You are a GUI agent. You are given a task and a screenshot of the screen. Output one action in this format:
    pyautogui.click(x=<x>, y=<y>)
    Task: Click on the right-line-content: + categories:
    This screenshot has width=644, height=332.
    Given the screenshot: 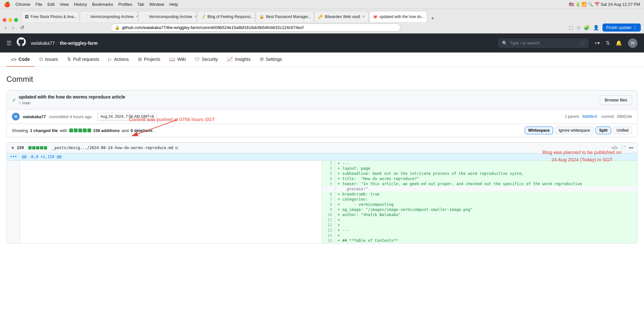 What is the action you would take?
    pyautogui.click(x=486, y=199)
    